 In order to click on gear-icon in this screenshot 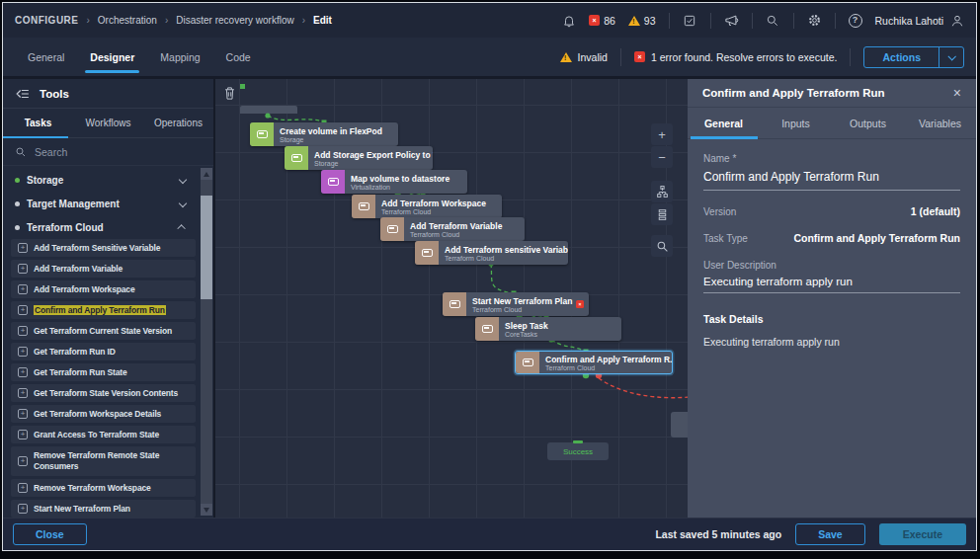, I will do `click(814, 20)`.